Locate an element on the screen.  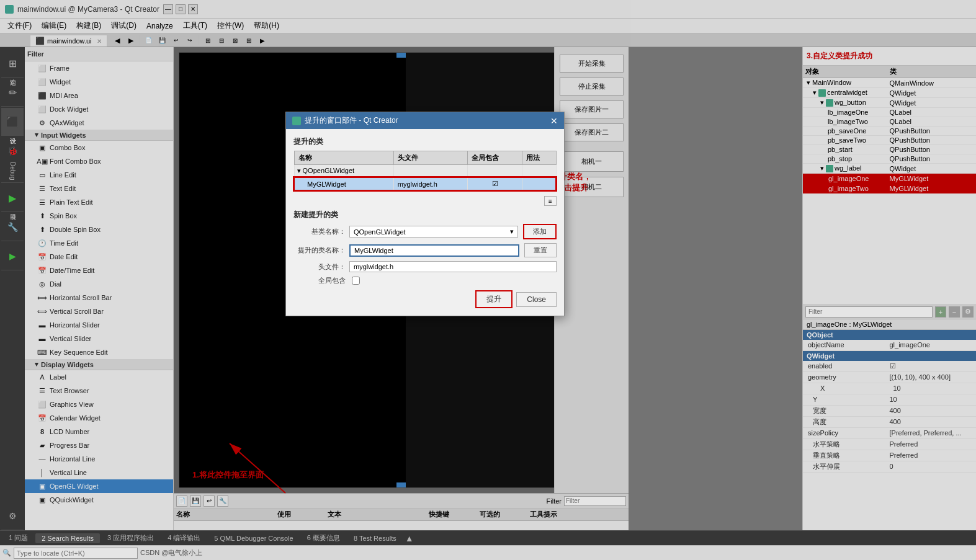
prop-row-vpolicy: 垂直策略 Preferred is located at coordinates (890, 456).